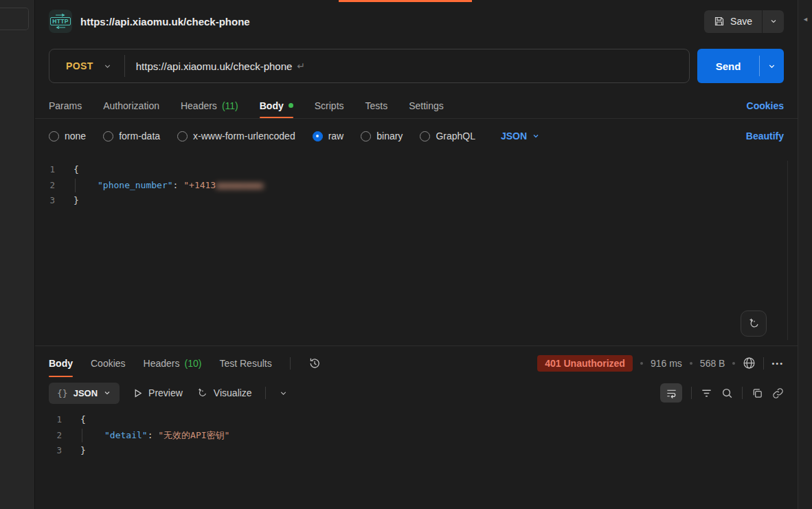 The width and height of the screenshot is (812, 509). What do you see at coordinates (76, 66) in the screenshot?
I see `method-selector: POST` at bounding box center [76, 66].